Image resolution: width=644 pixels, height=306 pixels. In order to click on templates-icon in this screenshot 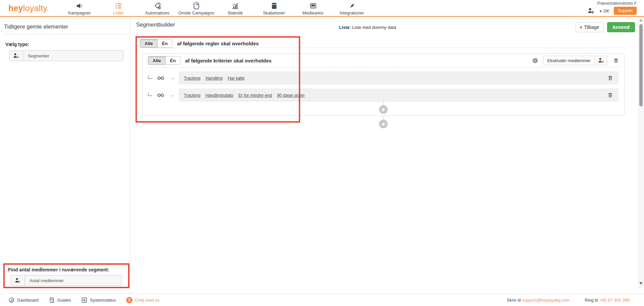, I will do `click(274, 6)`.